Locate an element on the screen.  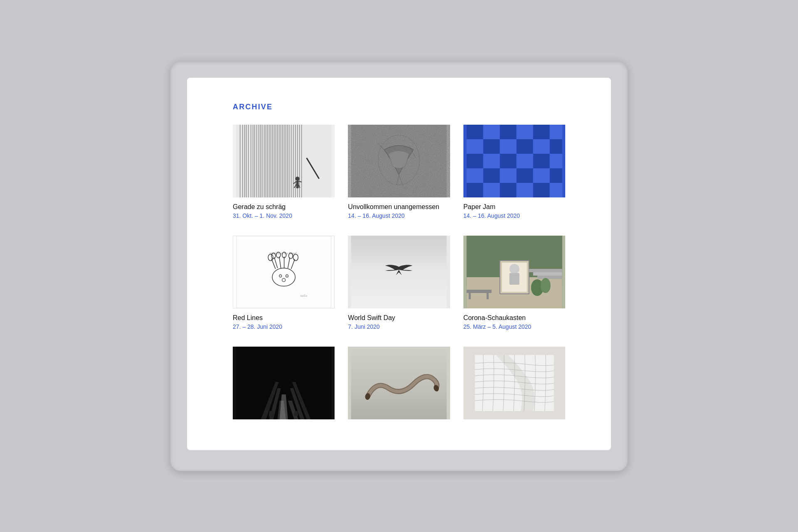
list-item: World Swift Day 7. Juni 2020 is located at coordinates (399, 283).